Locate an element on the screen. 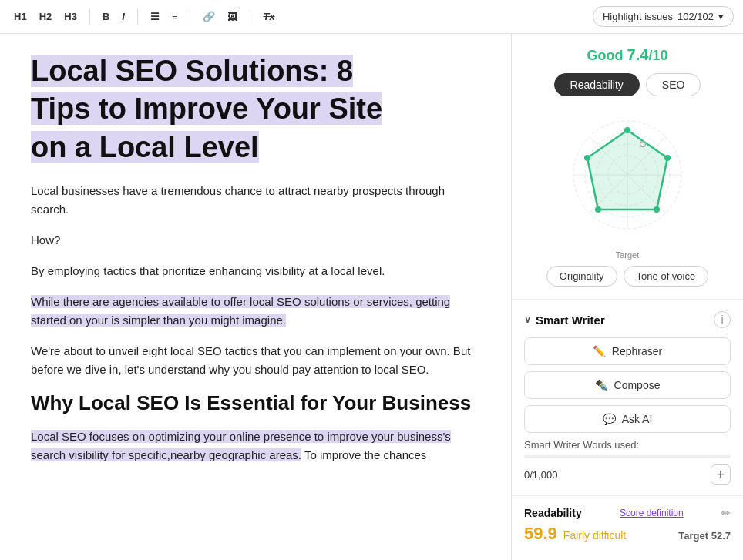 The width and height of the screenshot is (743, 560). words-add-button: + is located at coordinates (721, 474).